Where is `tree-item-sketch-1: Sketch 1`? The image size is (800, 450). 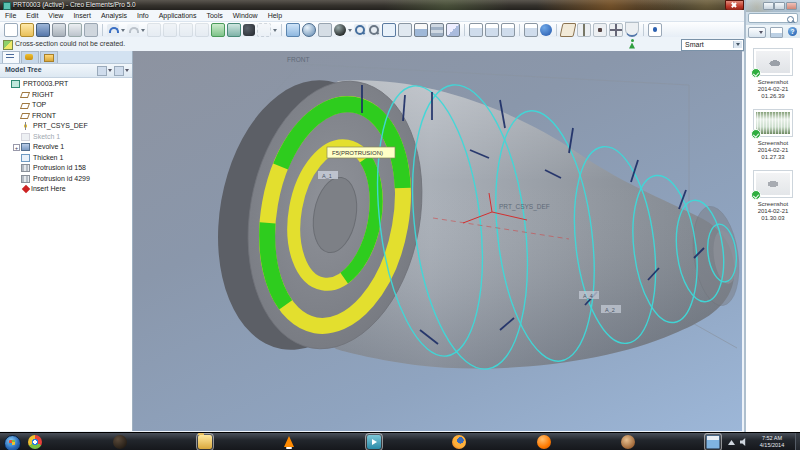
tree-item-sketch-1: Sketch 1 is located at coordinates (66, 138).